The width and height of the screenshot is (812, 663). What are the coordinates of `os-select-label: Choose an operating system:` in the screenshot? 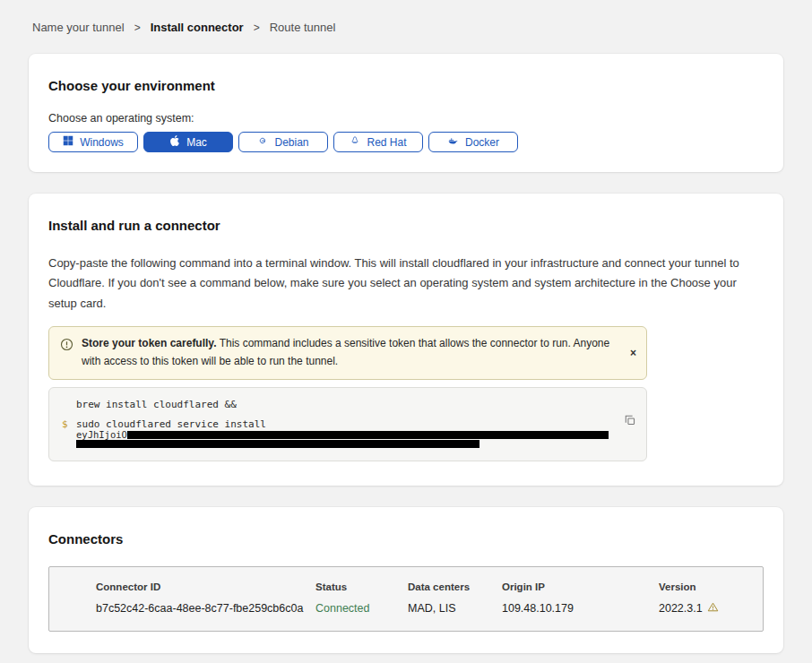 It's located at (406, 118).